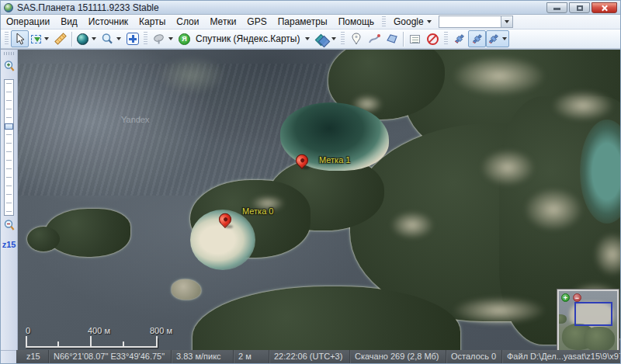  I want to click on download-dish-icon, so click(158, 39).